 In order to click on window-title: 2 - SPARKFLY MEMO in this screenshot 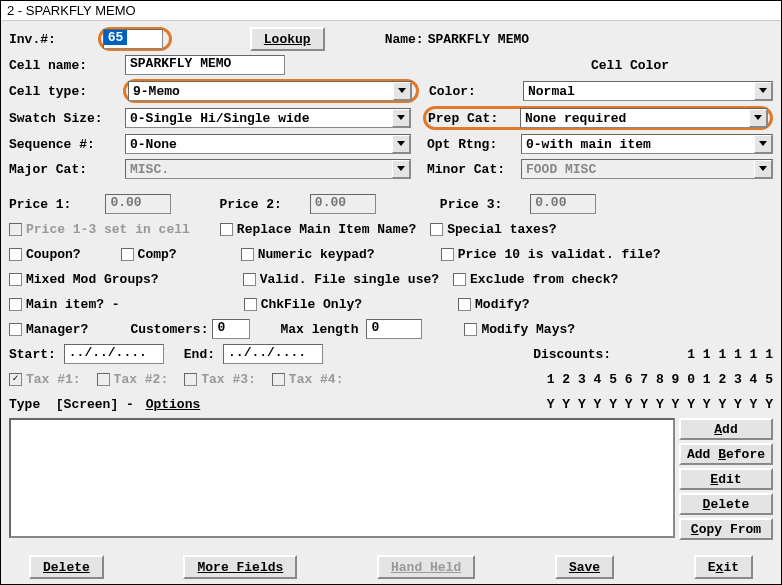, I will do `click(391, 11)`.